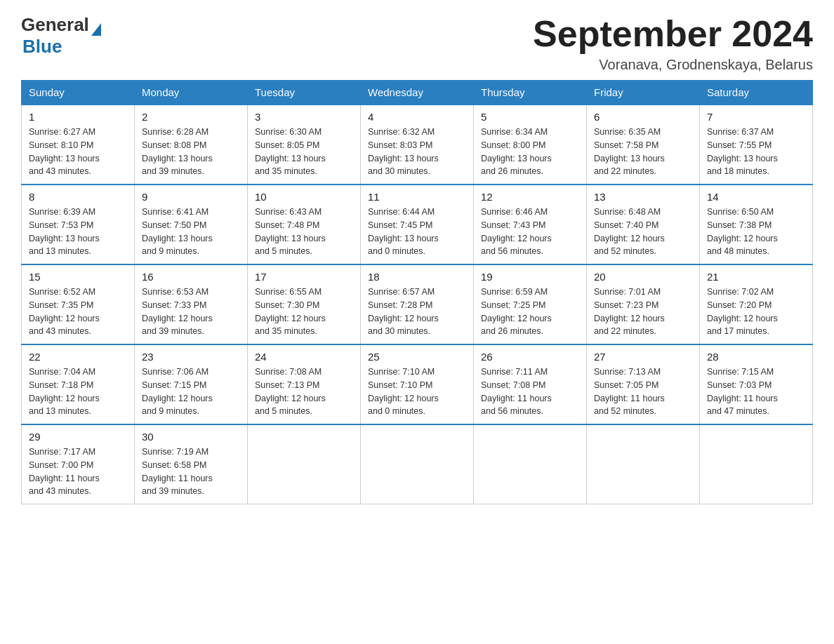 This screenshot has height=644, width=834. I want to click on day-info: Sunrise: 7:06 AMSunset: 7:15 PMDaylight:…, so click(191, 391).